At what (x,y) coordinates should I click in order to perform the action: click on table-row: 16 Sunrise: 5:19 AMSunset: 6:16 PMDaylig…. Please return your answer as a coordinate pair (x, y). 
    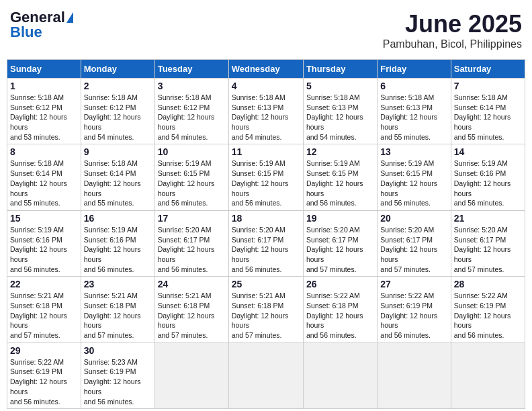
    Looking at the image, I should click on (118, 243).